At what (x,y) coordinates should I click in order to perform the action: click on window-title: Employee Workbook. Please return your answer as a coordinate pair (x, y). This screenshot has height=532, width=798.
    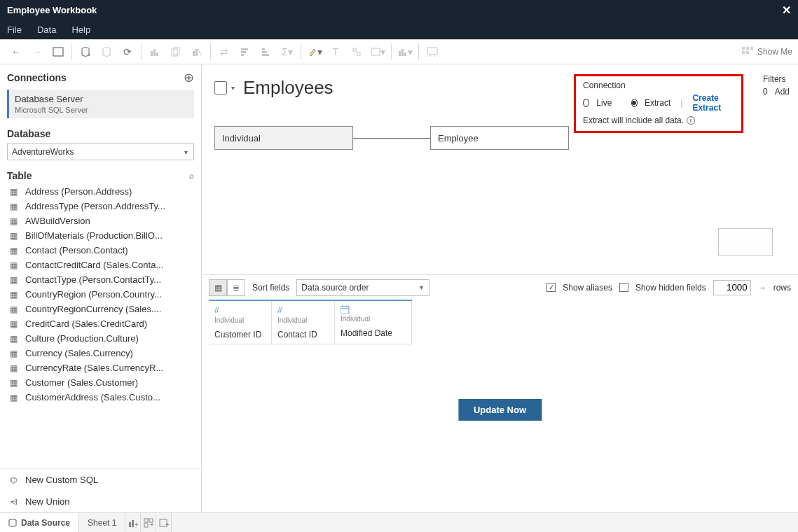
    Looking at the image, I should click on (52, 10).